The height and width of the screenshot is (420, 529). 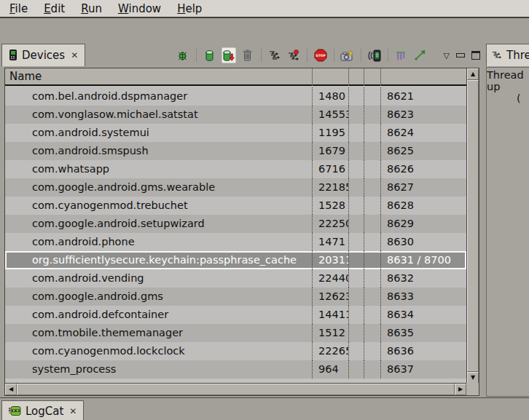 What do you see at coordinates (19, 9) in the screenshot?
I see `menu-file: File` at bounding box center [19, 9].